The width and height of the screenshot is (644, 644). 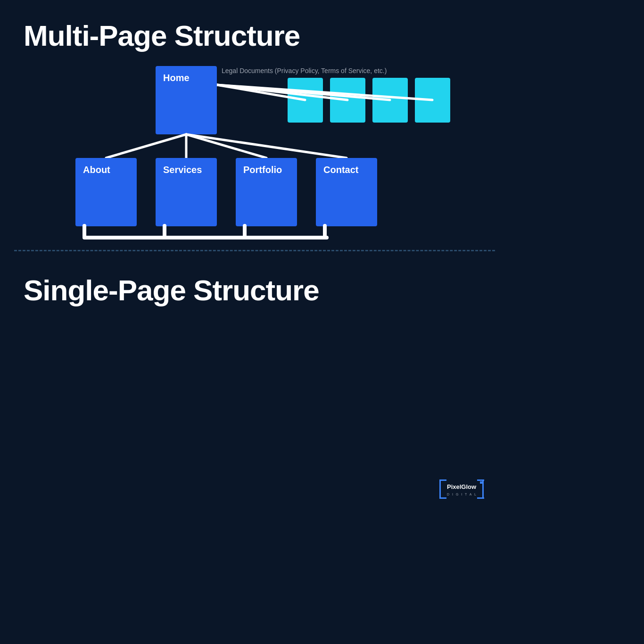 I want to click on logo-graphic: PixelGlow D I G I T A L, so click(x=464, y=489).